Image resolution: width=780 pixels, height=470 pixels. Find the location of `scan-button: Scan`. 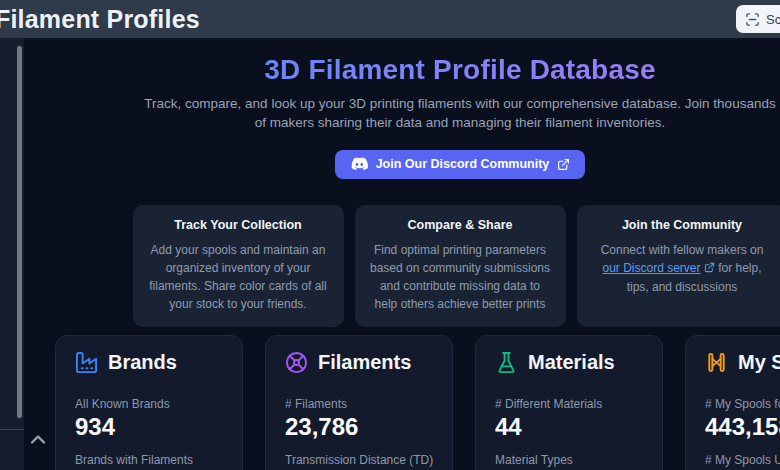

scan-button: Scan is located at coordinates (758, 19).